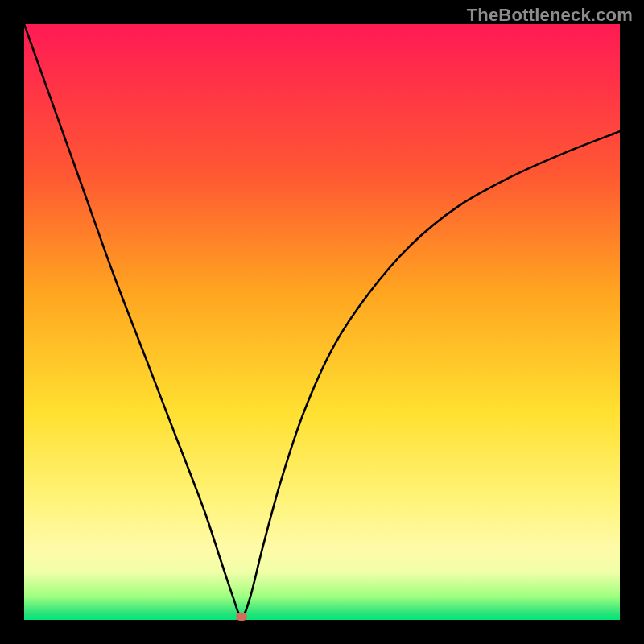 Image resolution: width=644 pixels, height=644 pixels. What do you see at coordinates (550, 15) in the screenshot?
I see `watermark-text: TheBottleneck.com` at bounding box center [550, 15].